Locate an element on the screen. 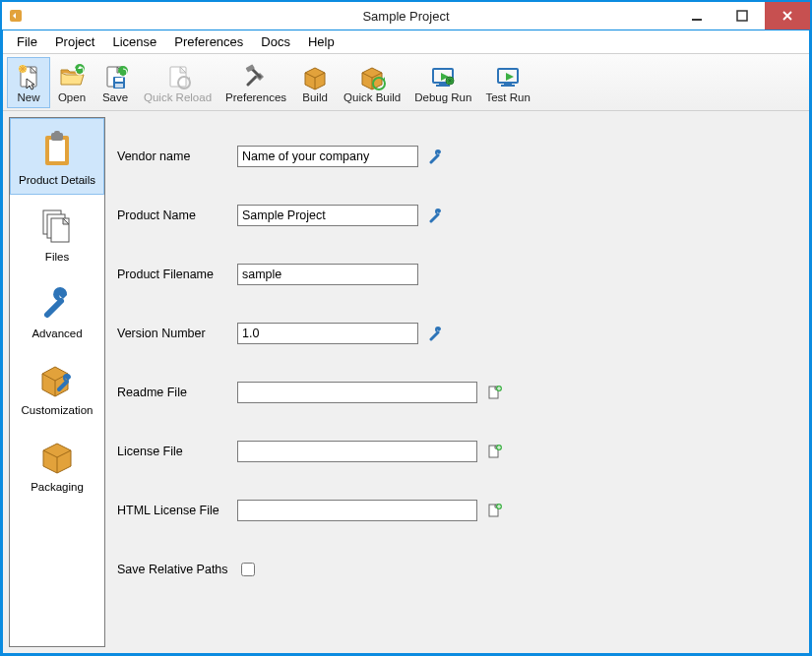  menu-docs: Docs is located at coordinates (276, 41).